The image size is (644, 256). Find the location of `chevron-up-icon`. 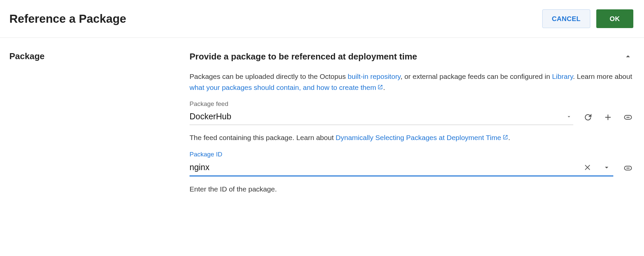

chevron-up-icon is located at coordinates (628, 56).